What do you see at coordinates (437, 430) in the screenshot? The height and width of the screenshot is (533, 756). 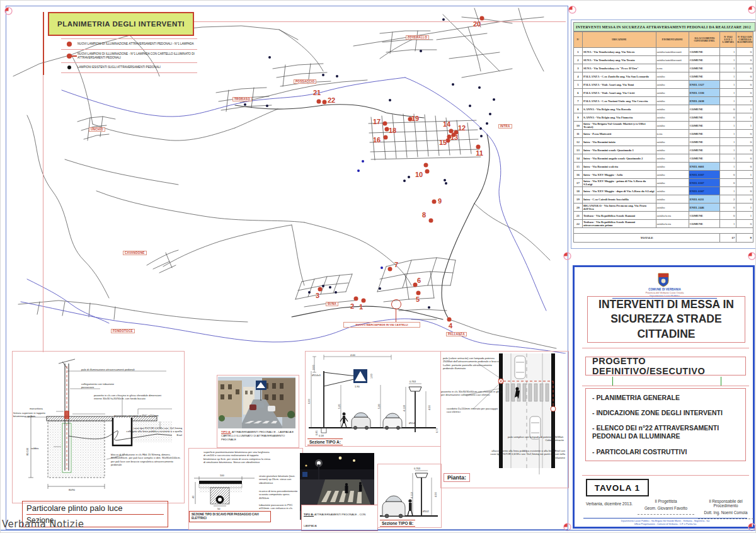 I see `seza-dim-rbase: 0.77` at bounding box center [437, 430].